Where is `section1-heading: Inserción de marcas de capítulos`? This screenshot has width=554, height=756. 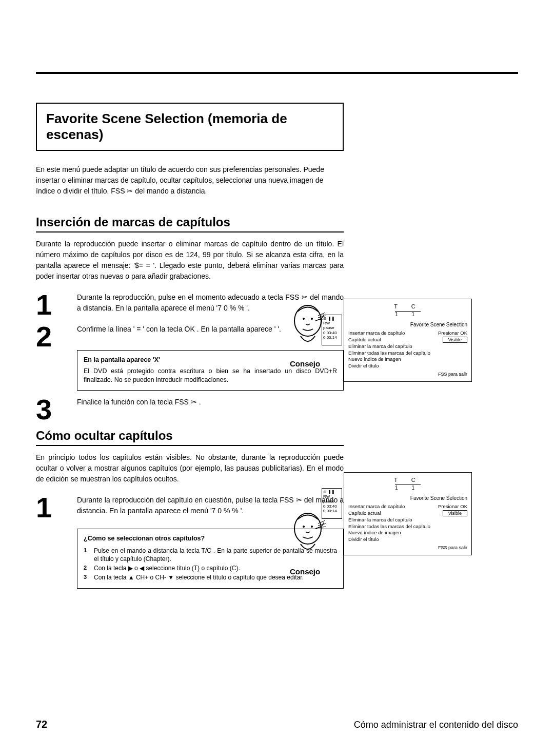 section1-heading: Inserción de marcas de capítulos is located at coordinates (190, 224).